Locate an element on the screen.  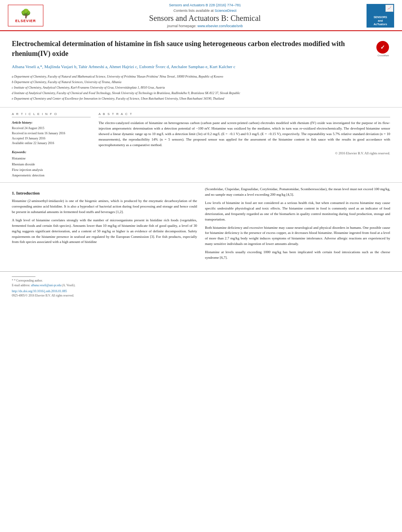
keyword-1: Histamine is located at coordinates (51, 158).